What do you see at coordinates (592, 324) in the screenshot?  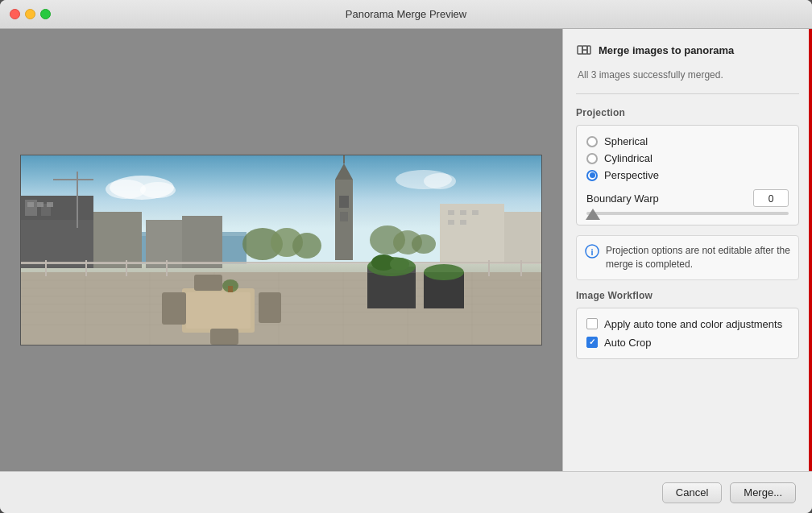 I see `auto-tone-checkbox` at bounding box center [592, 324].